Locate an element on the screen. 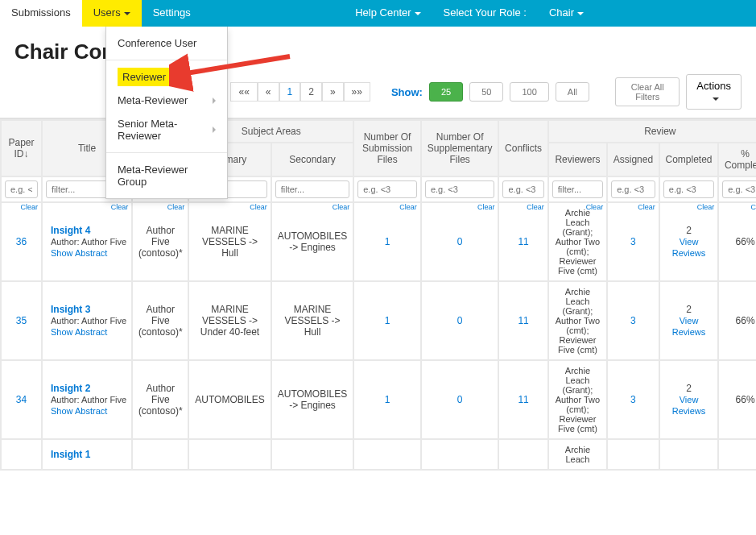 The image size is (756, 535). pagesize-25: 25 is located at coordinates (446, 92).